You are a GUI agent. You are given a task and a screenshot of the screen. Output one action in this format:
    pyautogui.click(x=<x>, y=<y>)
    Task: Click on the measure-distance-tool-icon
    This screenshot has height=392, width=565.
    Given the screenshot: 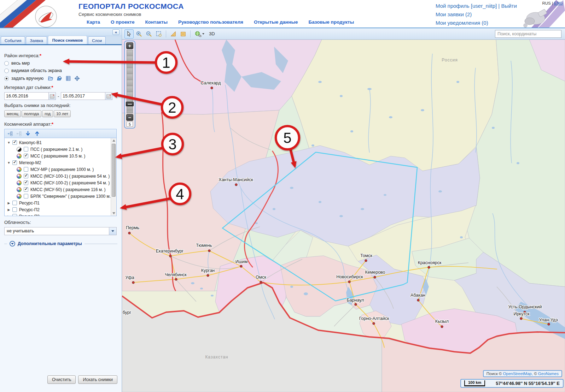 What is the action you would take?
    pyautogui.click(x=173, y=34)
    